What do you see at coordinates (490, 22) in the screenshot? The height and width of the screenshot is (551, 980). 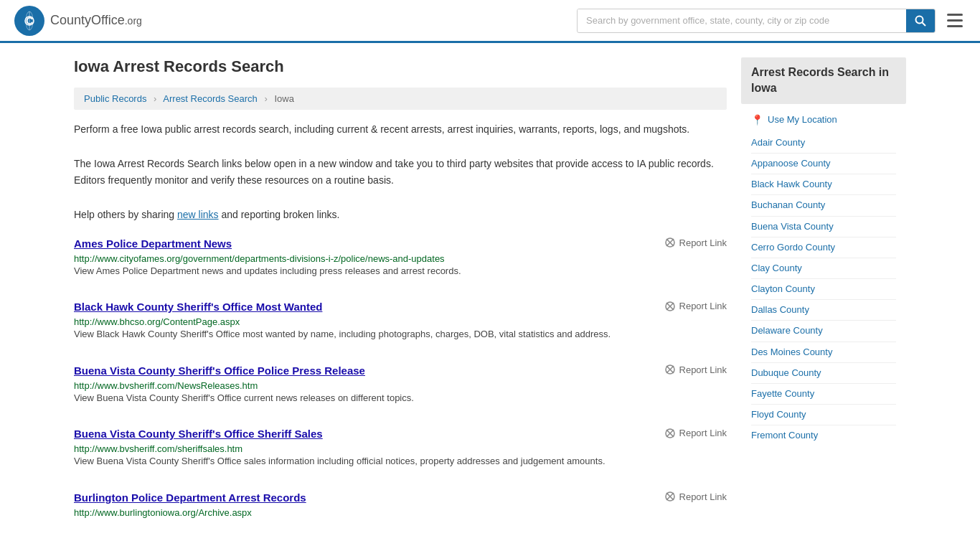 I see `header: C CountyOffice.org` at bounding box center [490, 22].